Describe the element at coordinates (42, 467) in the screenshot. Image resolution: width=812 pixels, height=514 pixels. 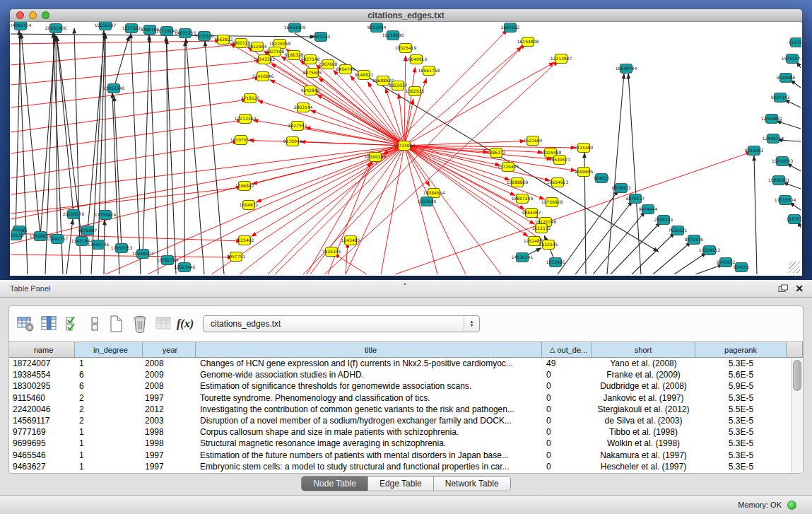
I see `table-cell: 9463627` at that location.